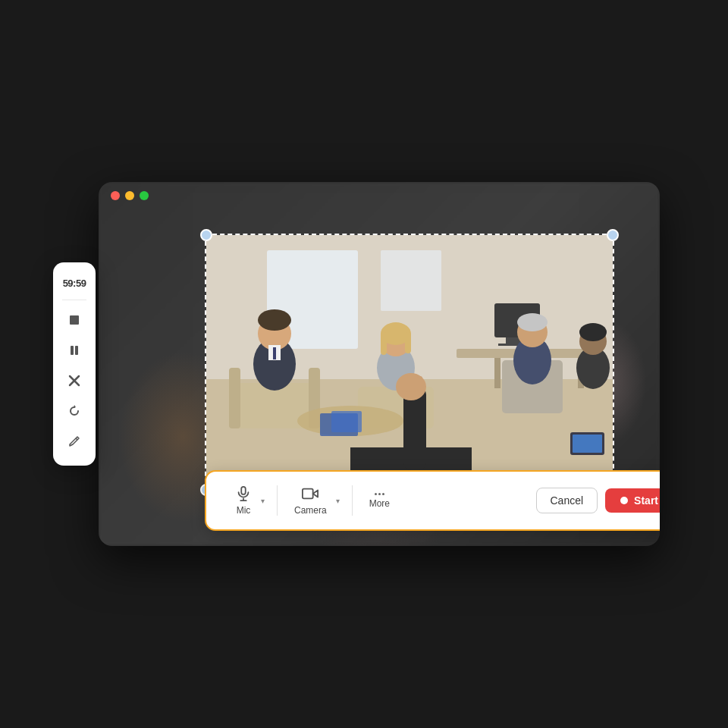 The width and height of the screenshot is (728, 728). I want to click on more-label: More, so click(379, 504).